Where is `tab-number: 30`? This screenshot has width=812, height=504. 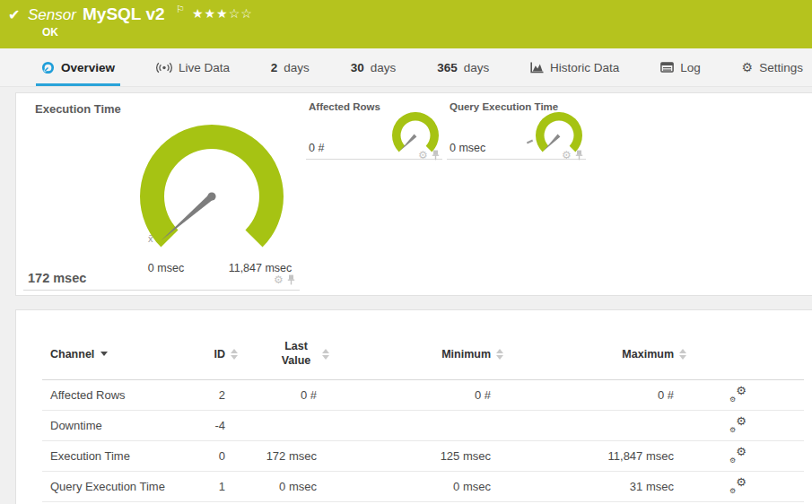 tab-number: 30 is located at coordinates (357, 68).